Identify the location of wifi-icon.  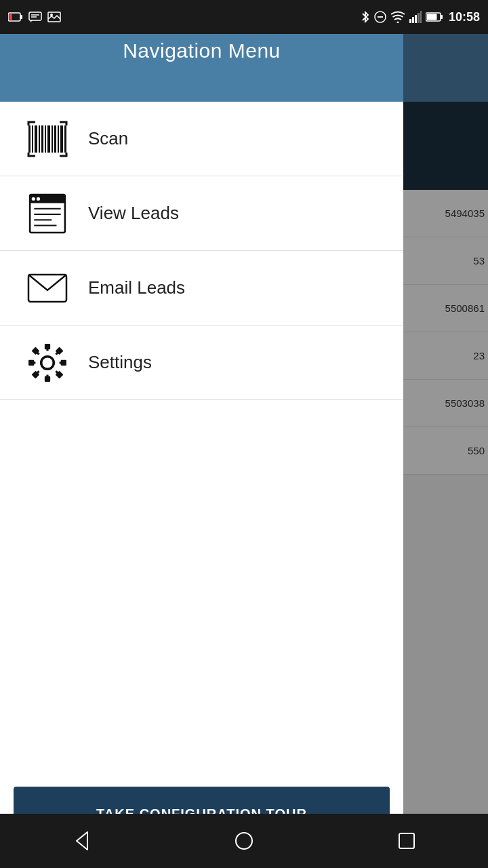
(398, 17).